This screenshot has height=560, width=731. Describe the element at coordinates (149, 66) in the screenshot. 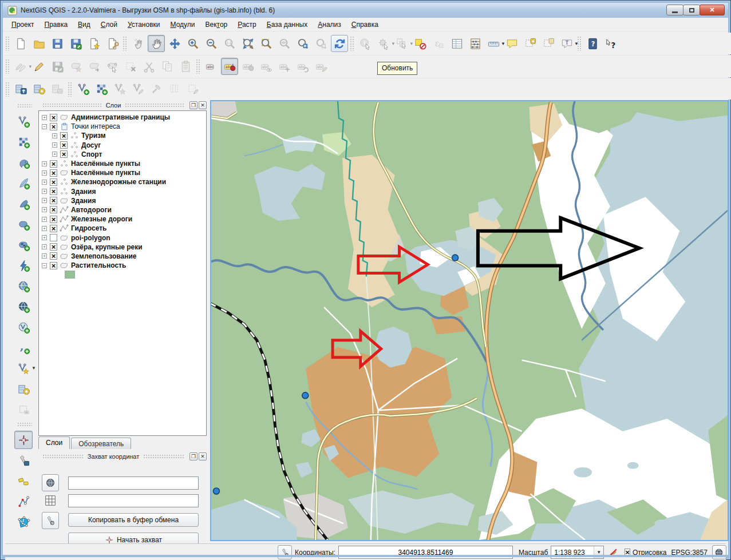

I see `cut-features-button` at that location.